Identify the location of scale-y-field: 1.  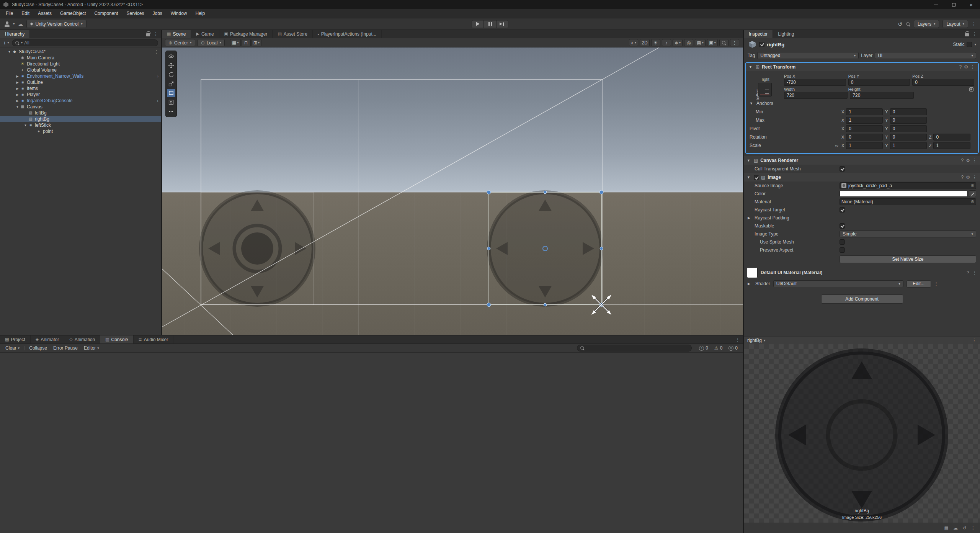
(908, 146).